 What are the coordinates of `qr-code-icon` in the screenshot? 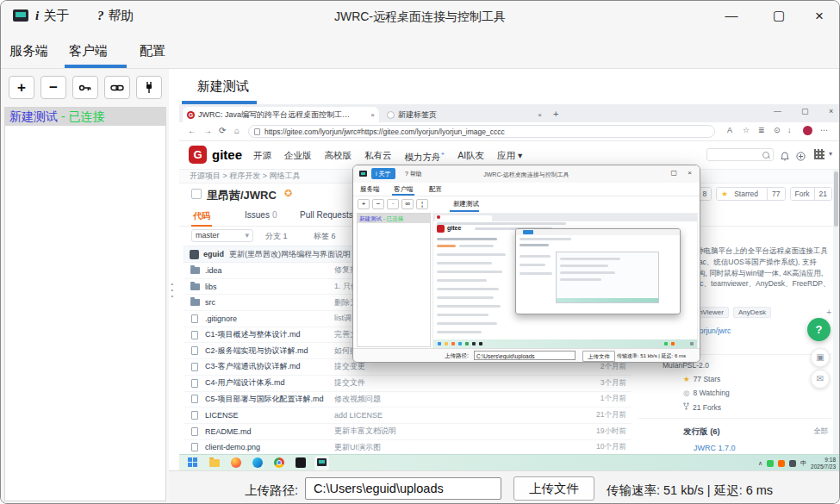 It's located at (819, 154).